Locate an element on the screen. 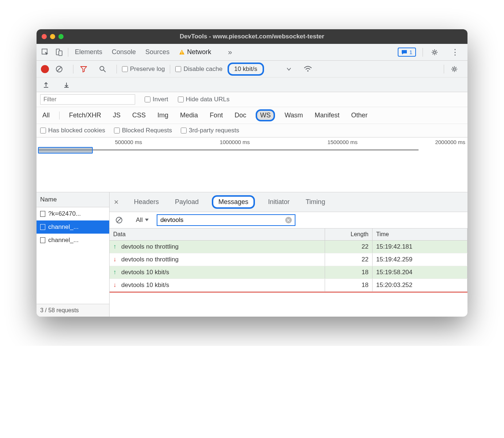 This screenshot has width=504, height=438. issues-badge: 1 is located at coordinates (407, 52).